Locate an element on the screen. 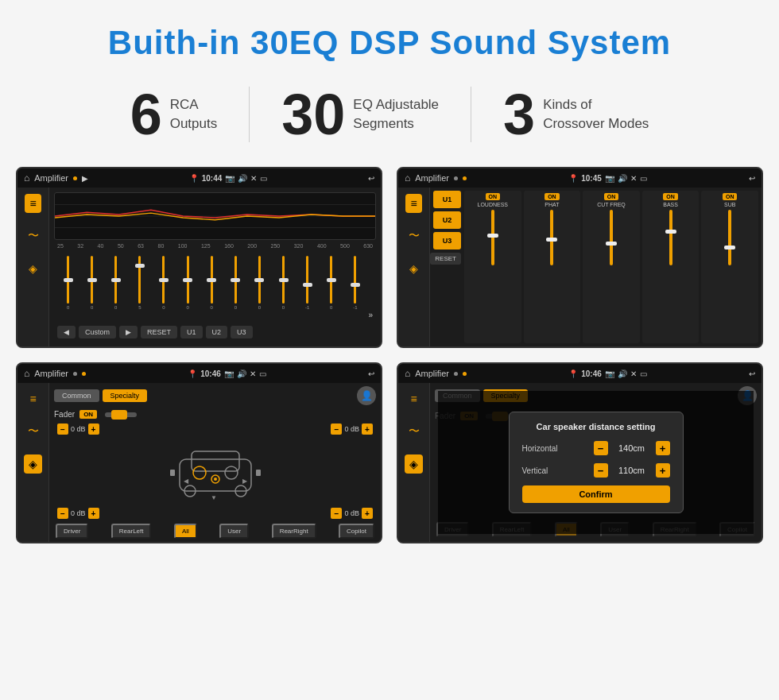  cr-sidebar-eq: ≡ is located at coordinates (413, 203).